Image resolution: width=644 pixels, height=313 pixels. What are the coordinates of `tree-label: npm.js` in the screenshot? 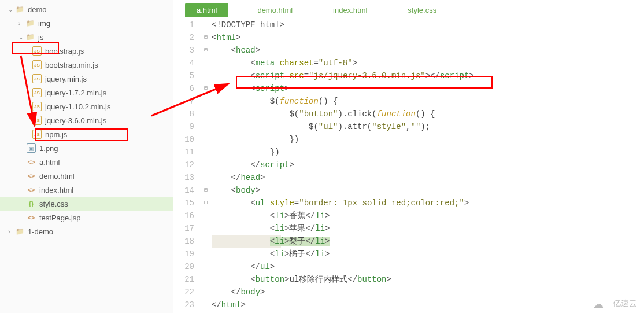 It's located at (56, 134).